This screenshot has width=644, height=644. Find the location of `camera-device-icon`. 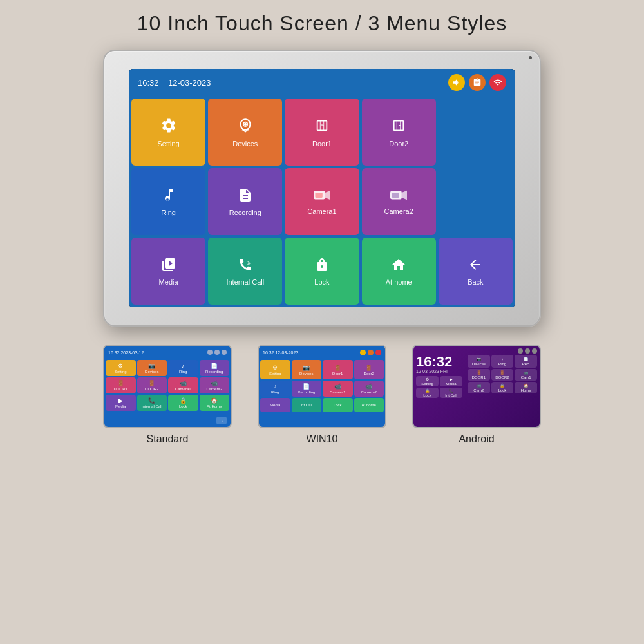

camera-device-icon is located at coordinates (245, 126).